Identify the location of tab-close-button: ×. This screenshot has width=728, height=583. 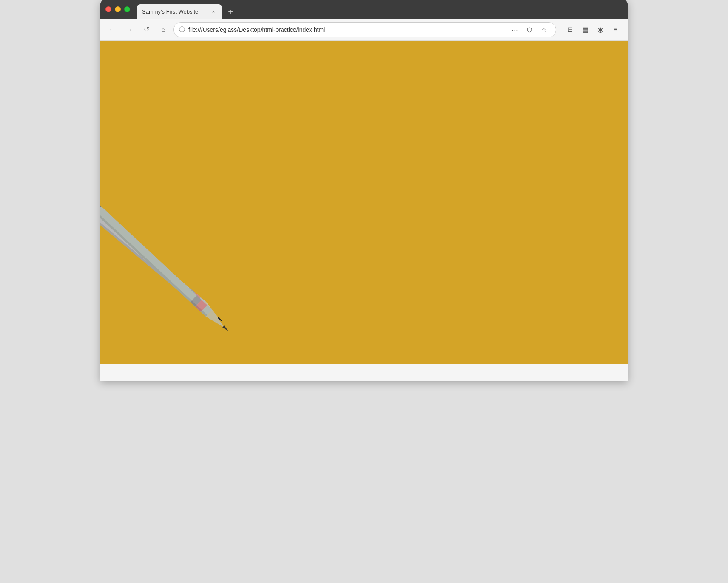
(213, 11).